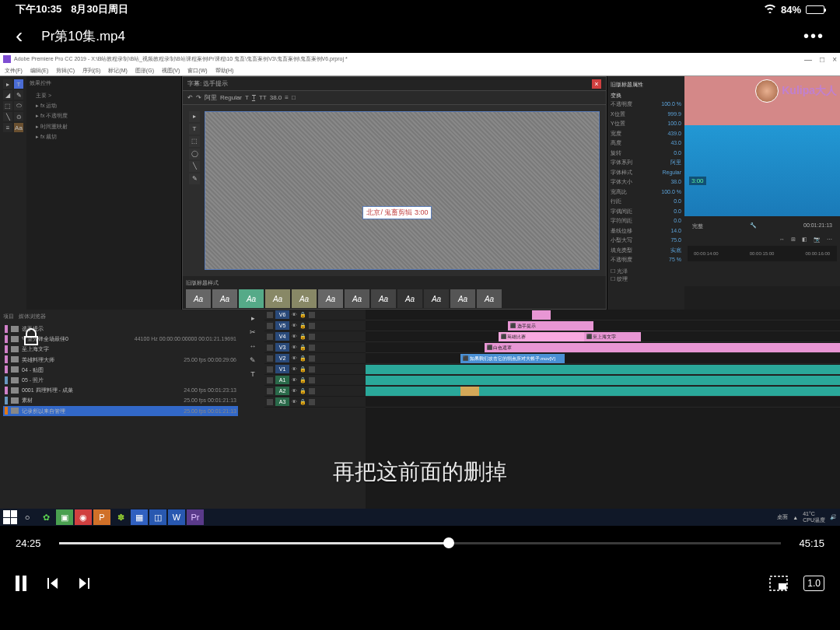  I want to click on pr-menu-item: 编辑(E), so click(39, 71).